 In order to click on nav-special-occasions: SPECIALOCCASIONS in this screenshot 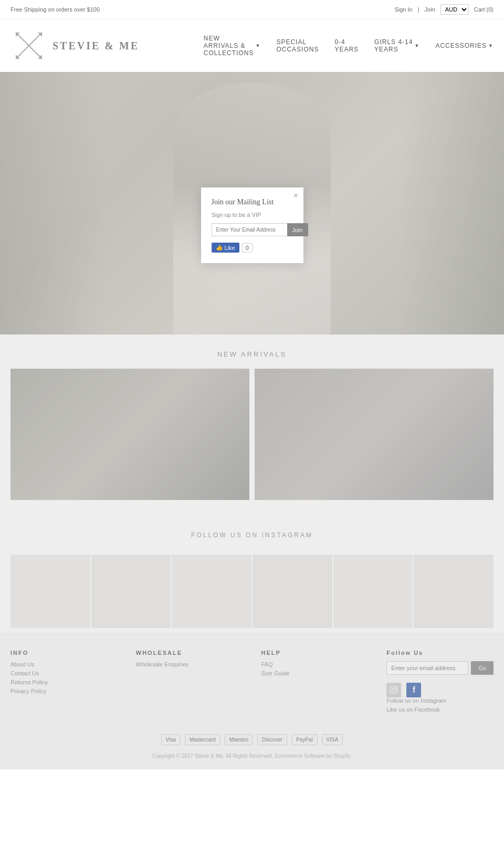, I will do `click(297, 46)`.